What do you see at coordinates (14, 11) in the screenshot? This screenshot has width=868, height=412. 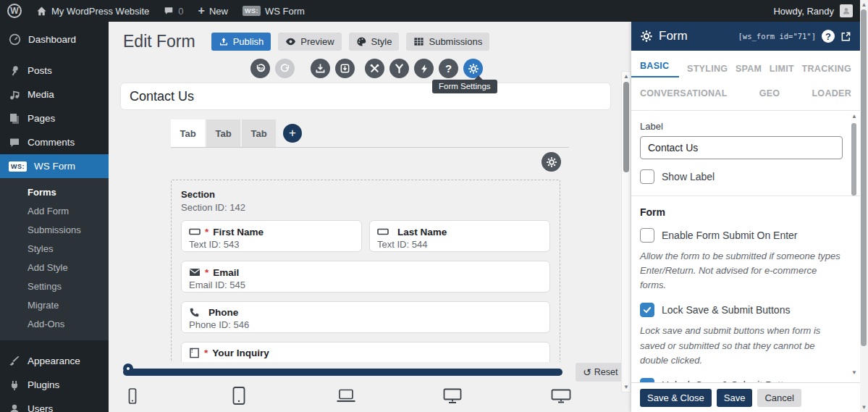 I see `wordpress-logo-menu: W` at bounding box center [14, 11].